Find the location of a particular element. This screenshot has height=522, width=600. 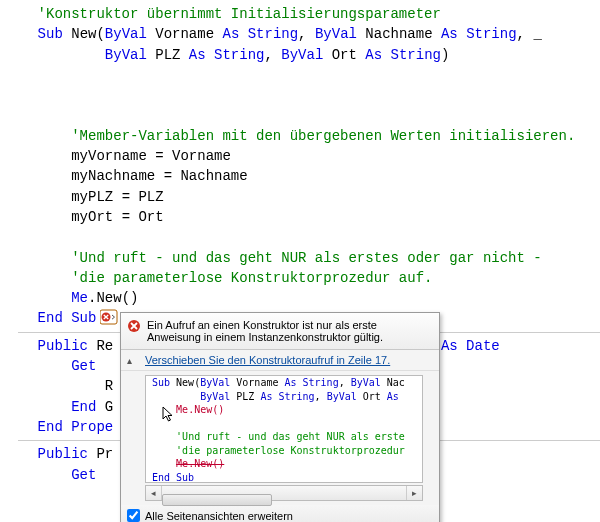

code-line: myOrt = Ort is located at coordinates (302, 217).